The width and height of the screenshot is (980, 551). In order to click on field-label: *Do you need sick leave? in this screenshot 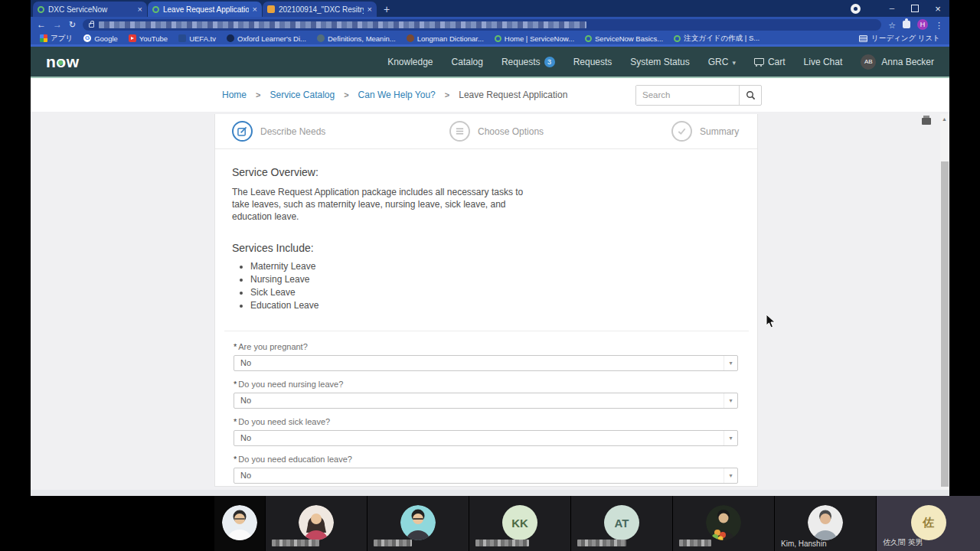, I will do `click(485, 422)`.